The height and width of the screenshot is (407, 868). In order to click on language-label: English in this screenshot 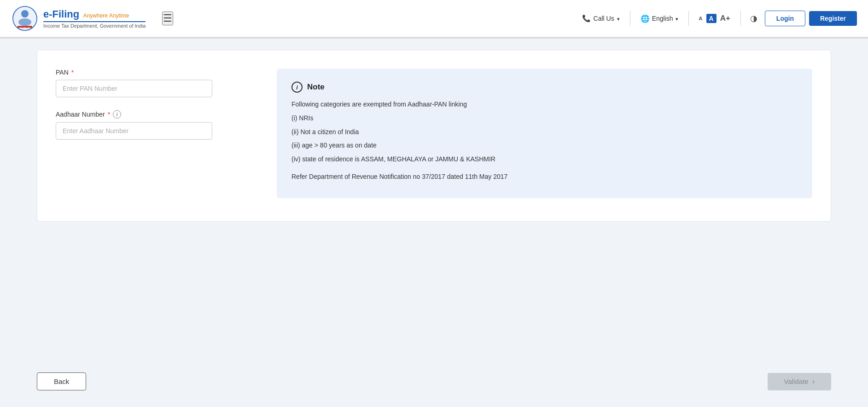, I will do `click(663, 18)`.